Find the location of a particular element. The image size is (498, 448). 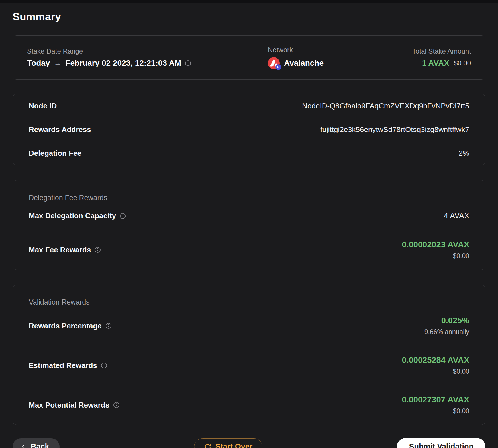

max-fee-rewards-label: Max Fee Rewards is located at coordinates (65, 250).